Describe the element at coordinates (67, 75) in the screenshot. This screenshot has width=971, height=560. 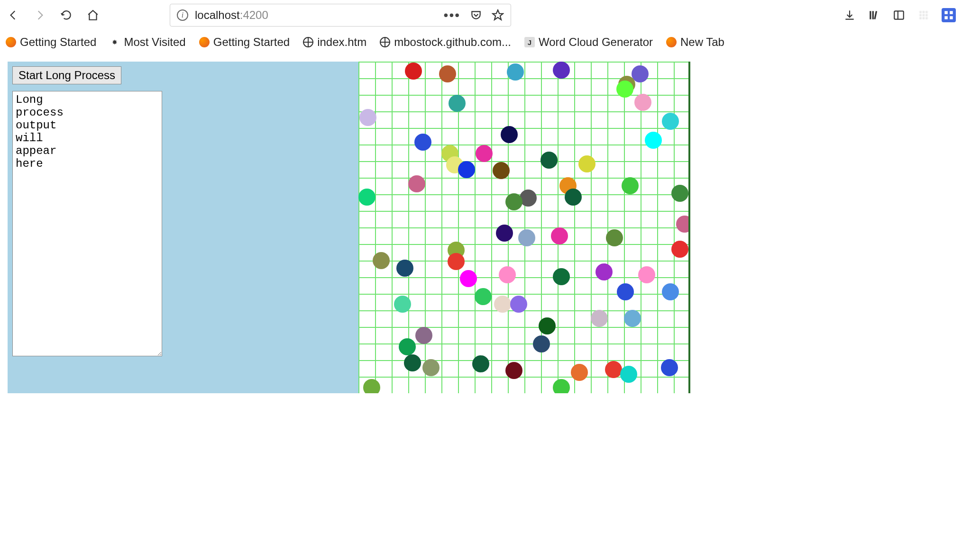
I see `start-long-process-button: Start Long Process` at that location.